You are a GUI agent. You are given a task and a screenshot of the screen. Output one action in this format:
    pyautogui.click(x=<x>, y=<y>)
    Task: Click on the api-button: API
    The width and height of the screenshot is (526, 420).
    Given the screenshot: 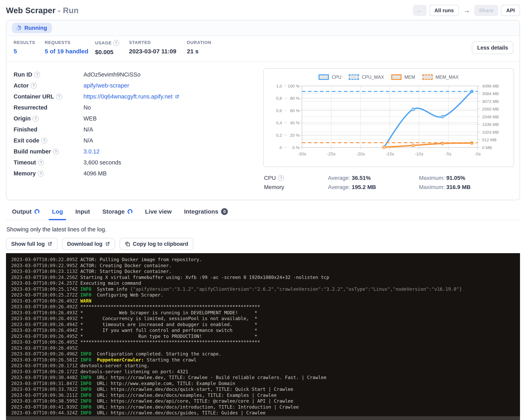 What is the action you would take?
    pyautogui.click(x=510, y=10)
    